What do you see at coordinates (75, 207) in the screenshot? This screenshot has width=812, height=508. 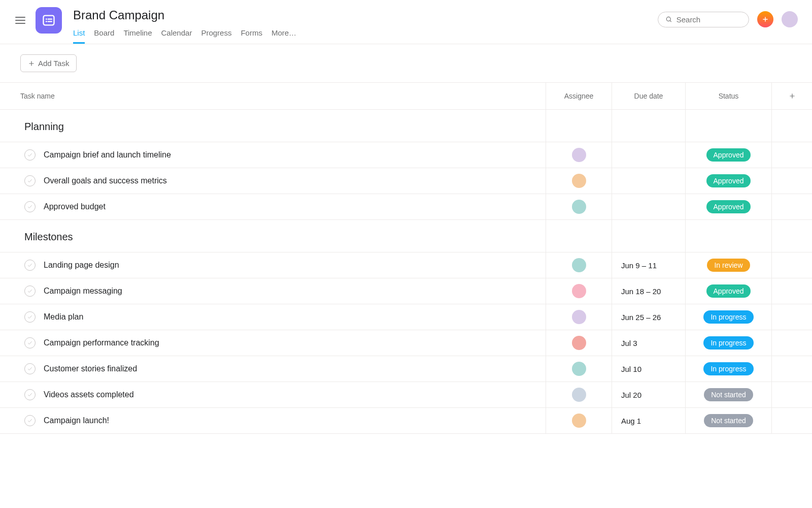 I see `task-name: Approved budget` at bounding box center [75, 207].